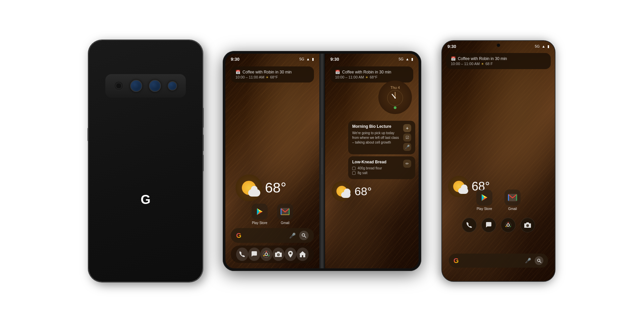  I want to click on status-icons-right: 5G ▲ ▮, so click(406, 59).